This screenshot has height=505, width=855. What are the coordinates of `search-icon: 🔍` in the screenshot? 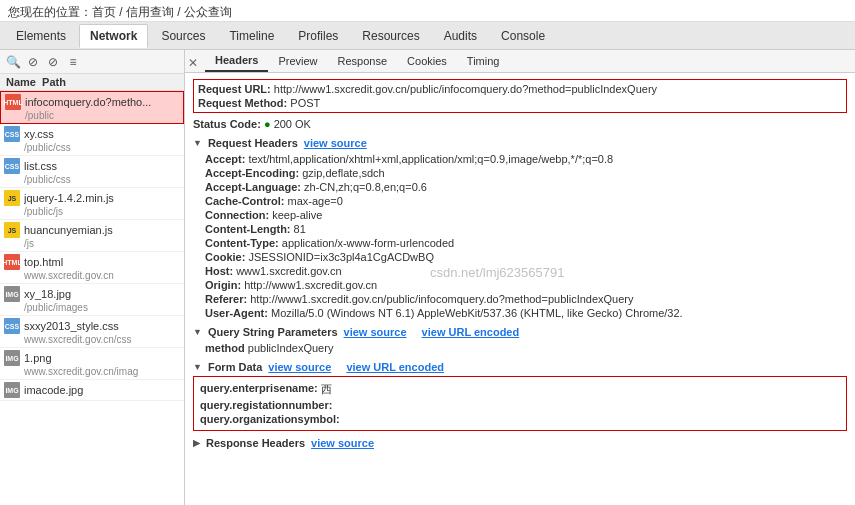 It's located at (13, 62).